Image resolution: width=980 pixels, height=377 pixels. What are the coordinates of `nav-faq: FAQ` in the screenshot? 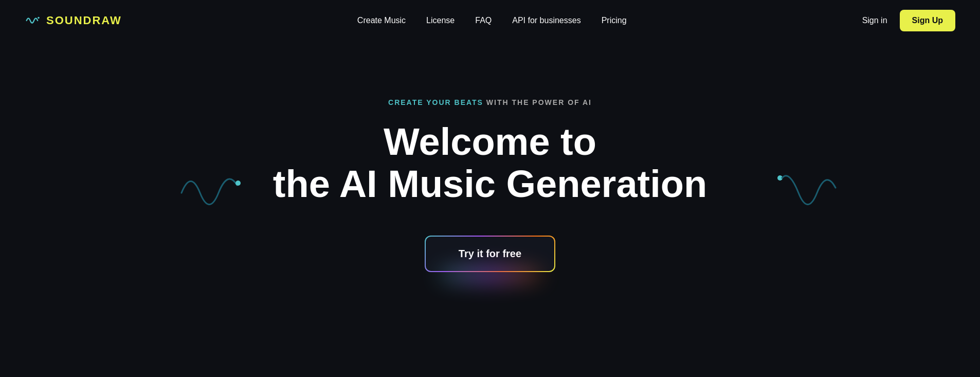 It's located at (483, 21).